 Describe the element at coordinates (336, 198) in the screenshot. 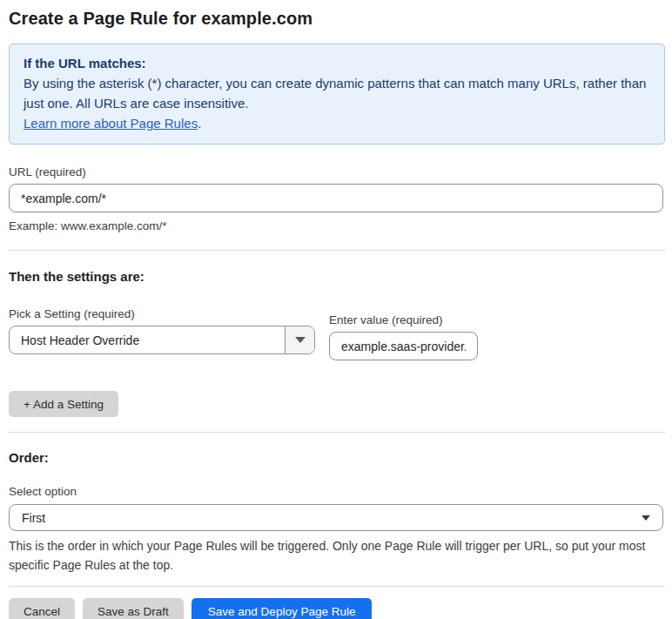

I see `url-input` at that location.